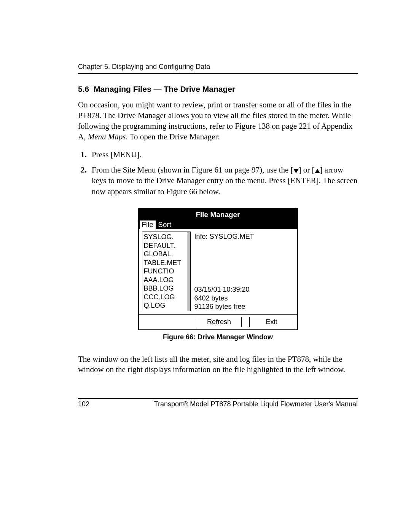 The image size is (411, 532). Describe the element at coordinates (244, 237) in the screenshot. I see `info-label: Info: SYSLOG.MET` at that location.